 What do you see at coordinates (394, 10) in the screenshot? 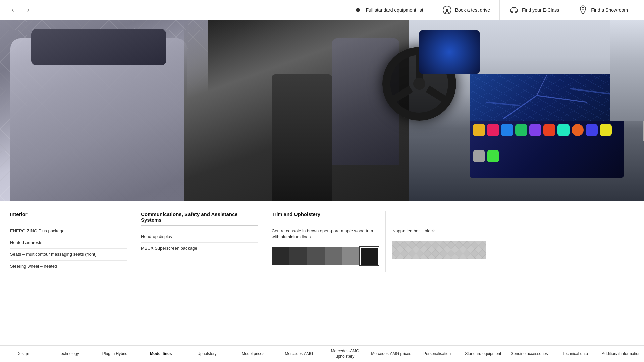
I see `full-equipment-label: Full standard equipment list` at bounding box center [394, 10].